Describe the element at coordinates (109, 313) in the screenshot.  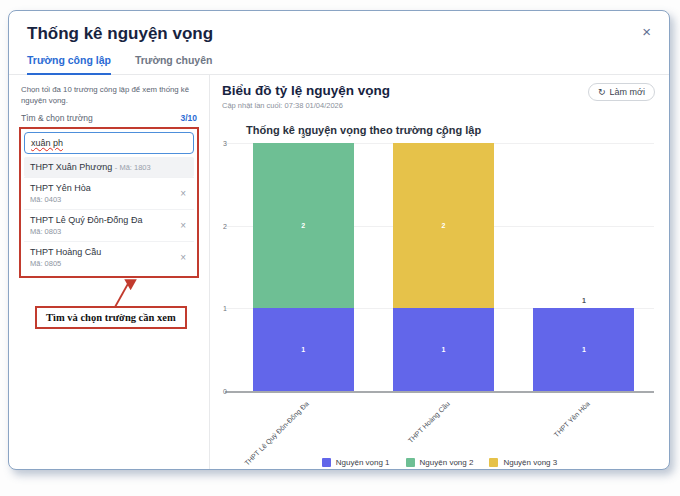
I see `annotation-zone: Tìm và chọn trường cần xem` at that location.